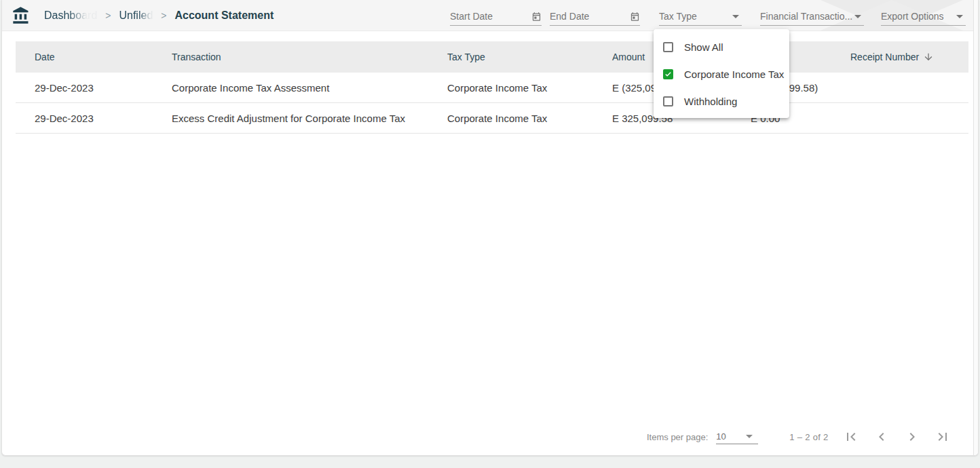  I want to click on start-date-input: Start Date, so click(495, 16).